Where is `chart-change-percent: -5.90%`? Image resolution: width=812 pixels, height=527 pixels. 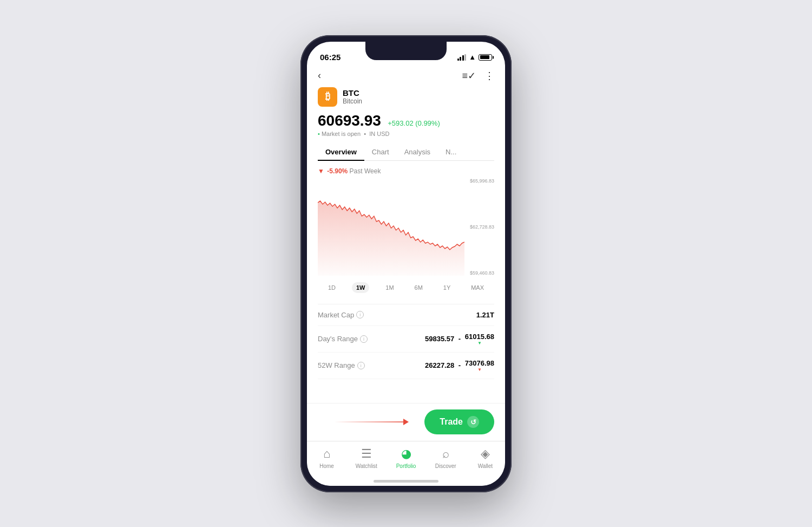
chart-change-percent: -5.90% is located at coordinates (337, 171).